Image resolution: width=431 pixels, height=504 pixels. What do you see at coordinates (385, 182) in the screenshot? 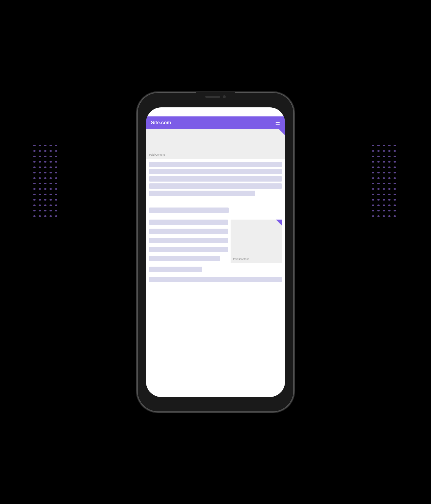
I see `dots-right-decoration` at bounding box center [385, 182].